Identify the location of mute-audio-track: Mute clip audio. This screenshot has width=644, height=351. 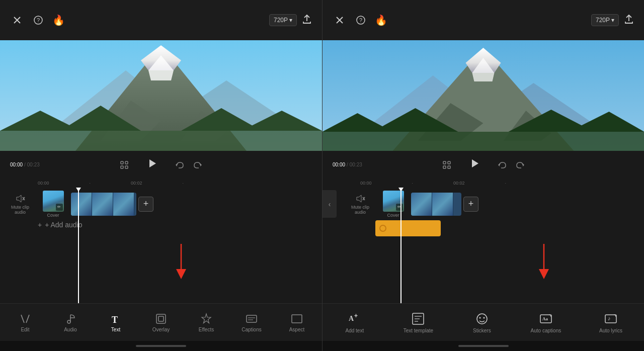
(20, 204).